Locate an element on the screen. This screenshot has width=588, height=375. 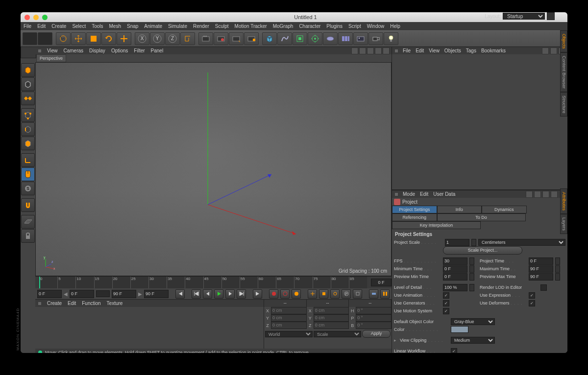
environment is located at coordinates (361, 39).